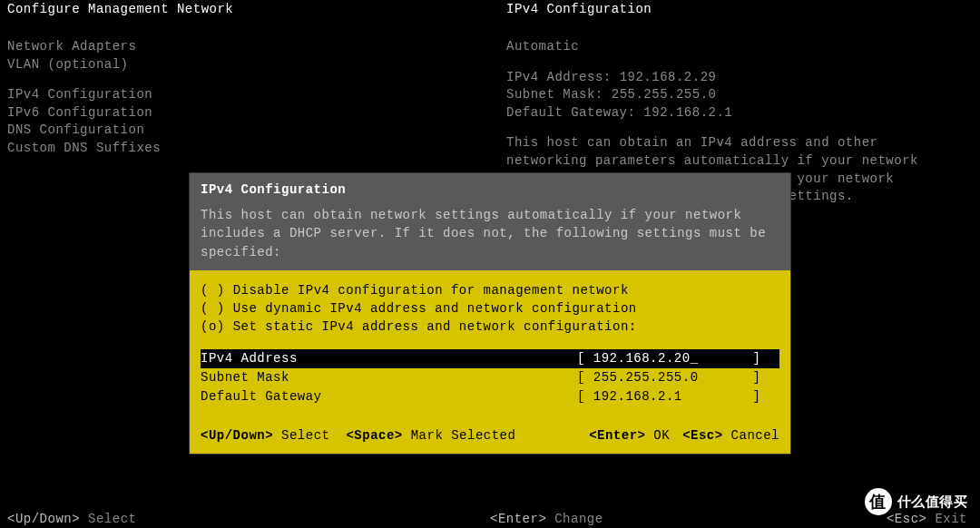  Describe the element at coordinates (249, 149) in the screenshot. I see `sidebar-item-dns-suffixes: Custom DNS Suffixes` at that location.